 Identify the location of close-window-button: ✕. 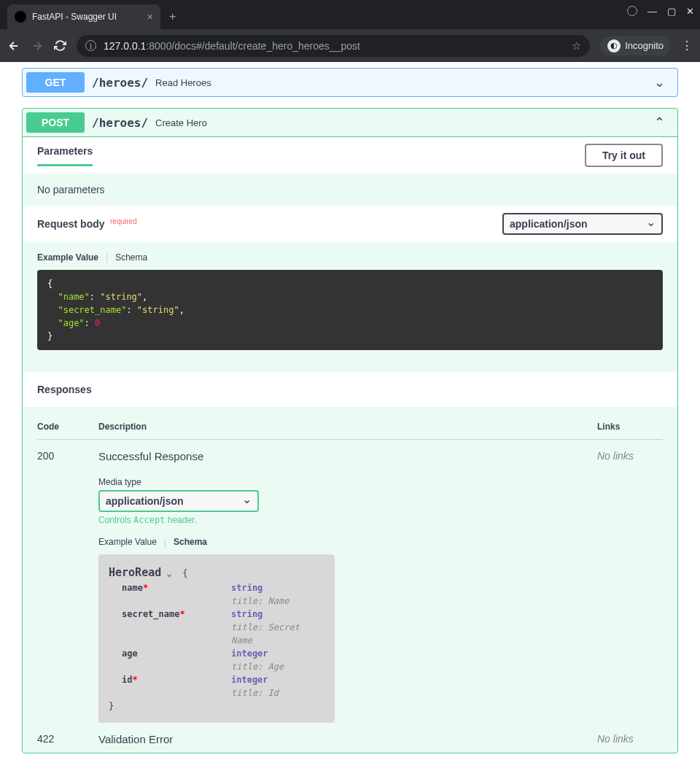
(690, 12).